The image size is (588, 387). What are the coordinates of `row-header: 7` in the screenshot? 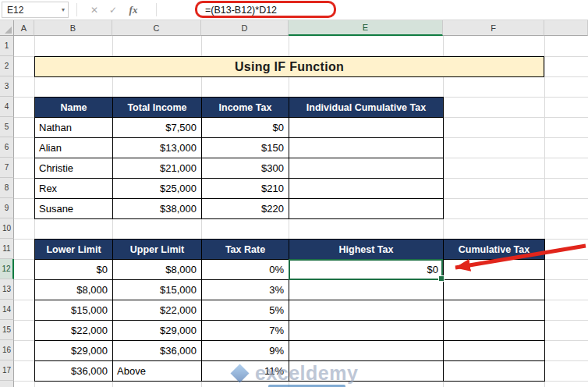 It's located at (7, 168).